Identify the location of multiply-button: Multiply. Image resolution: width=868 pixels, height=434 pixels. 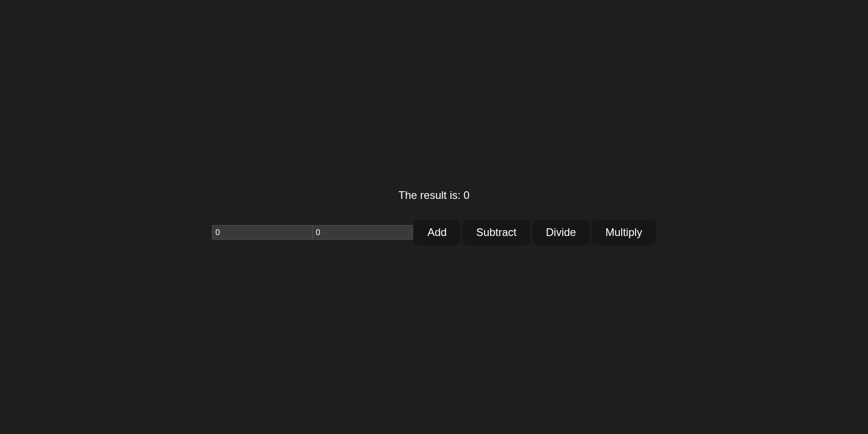
(624, 232).